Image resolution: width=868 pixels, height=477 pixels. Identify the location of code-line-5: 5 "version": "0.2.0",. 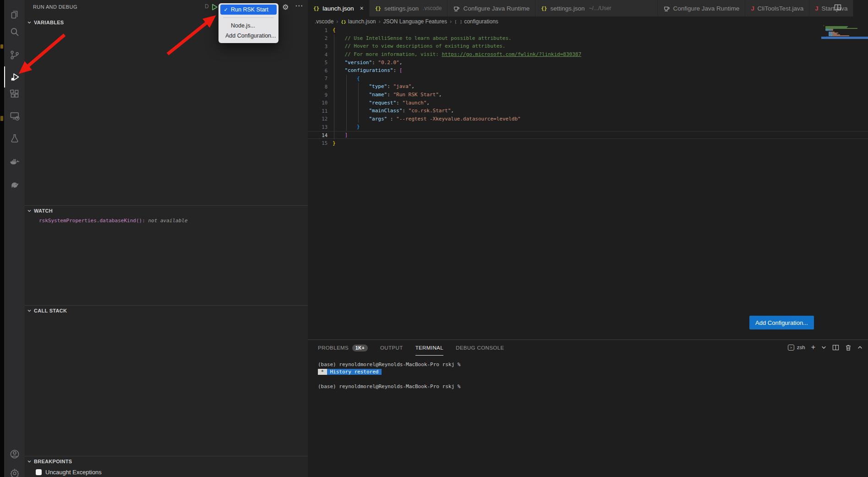
(588, 62).